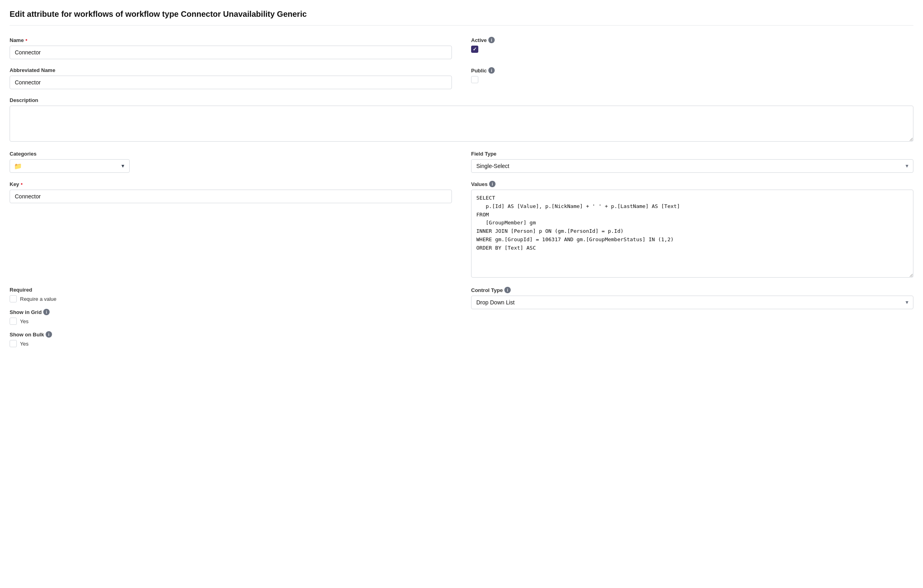 This screenshot has width=923, height=588. I want to click on show-in-grid-value-label: Yes, so click(24, 322).